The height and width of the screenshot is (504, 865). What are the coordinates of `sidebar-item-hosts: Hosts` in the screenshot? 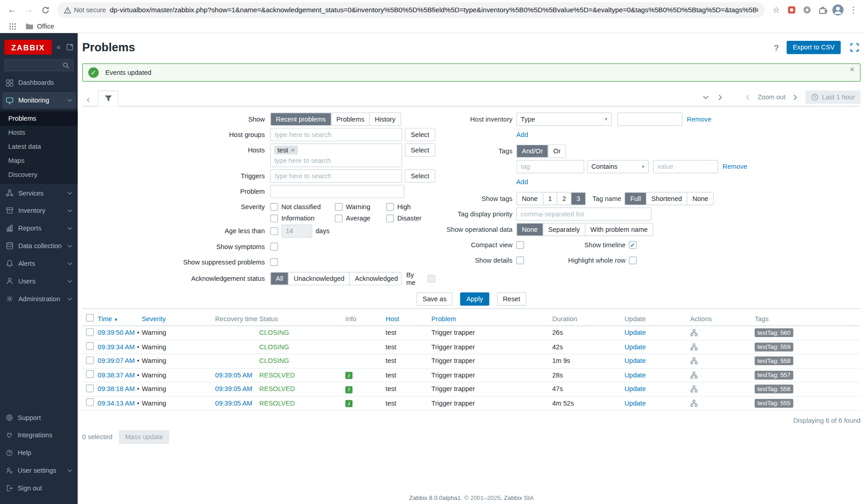 It's located at (39, 132).